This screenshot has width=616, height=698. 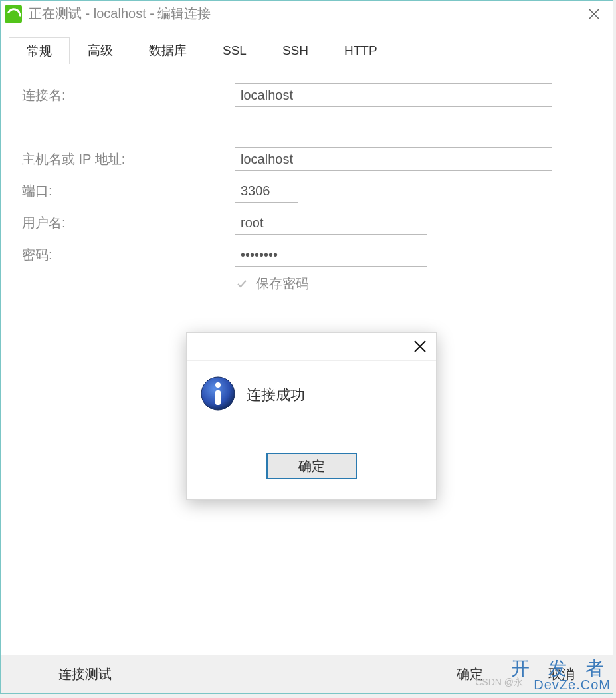 What do you see at coordinates (266, 191) in the screenshot?
I see `port-input` at bounding box center [266, 191].